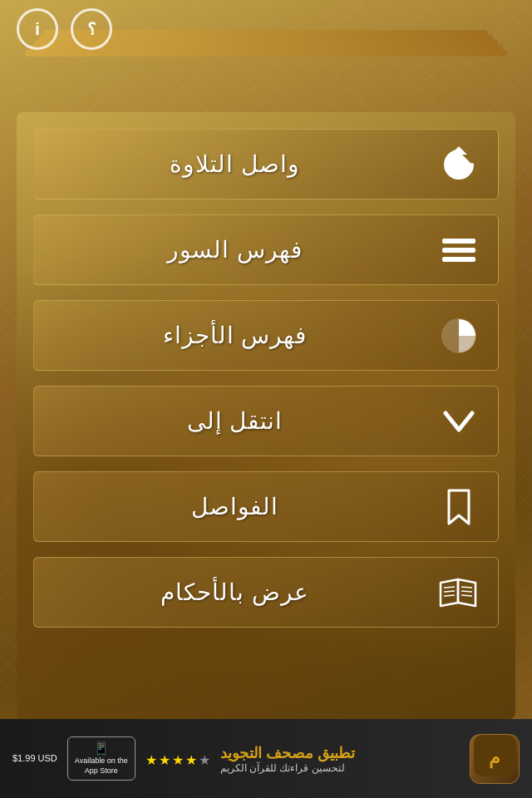  I want to click on star-3: ★, so click(178, 760).